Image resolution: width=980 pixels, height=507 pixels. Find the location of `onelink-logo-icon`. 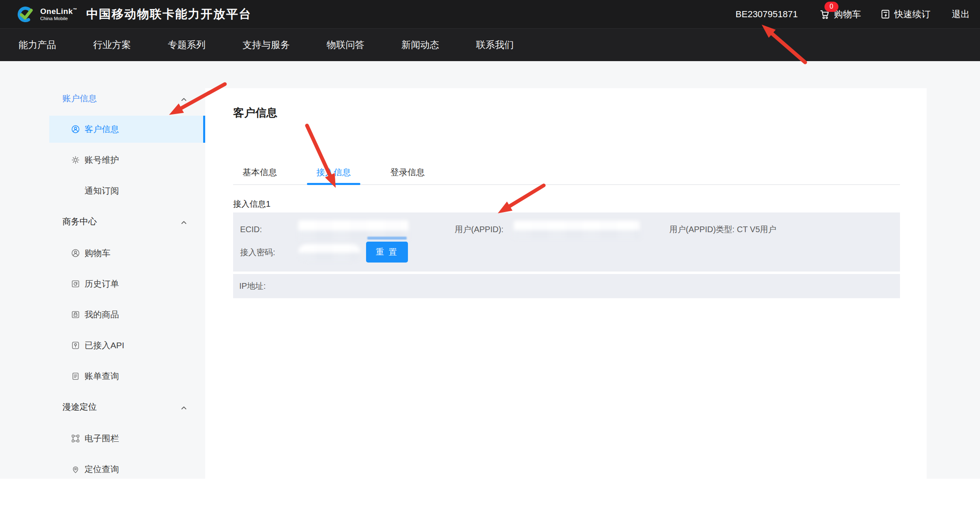

onelink-logo-icon is located at coordinates (26, 14).